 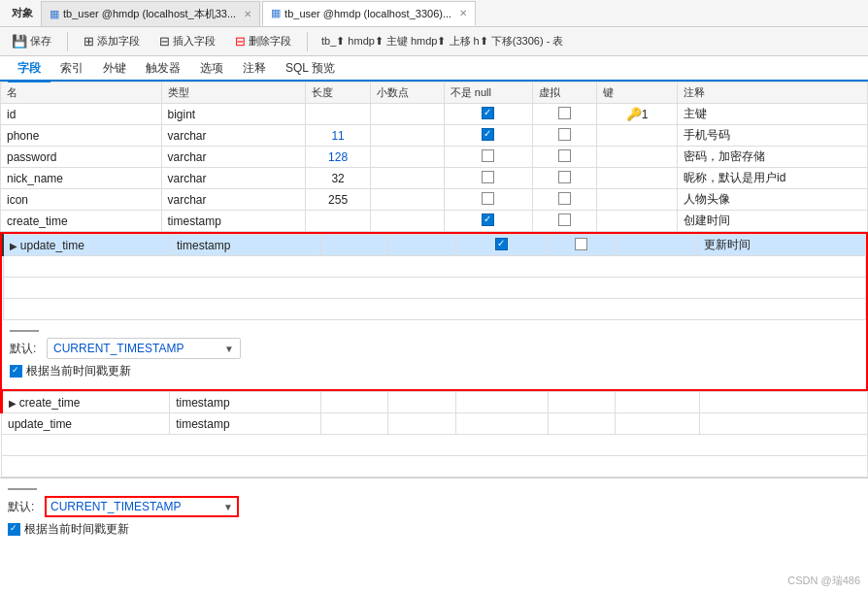 What do you see at coordinates (248, 14) in the screenshot?
I see `tab-1-close: ✕` at bounding box center [248, 14].